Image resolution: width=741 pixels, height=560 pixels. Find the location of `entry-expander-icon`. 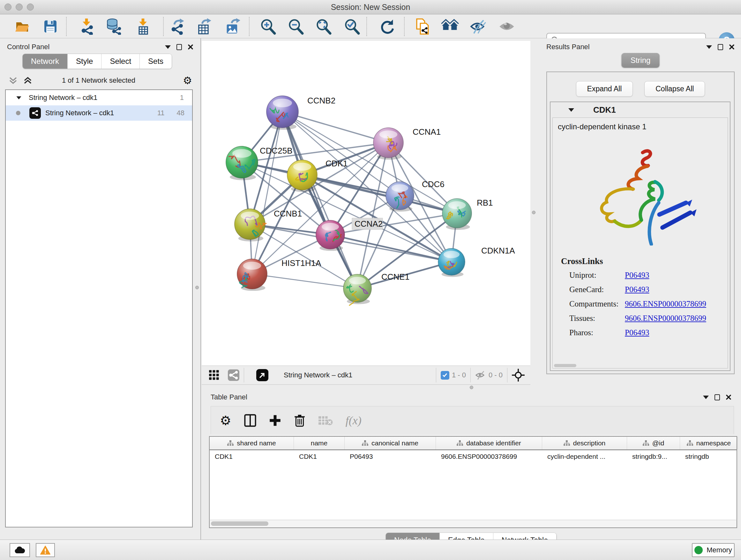

entry-expander-icon is located at coordinates (571, 110).